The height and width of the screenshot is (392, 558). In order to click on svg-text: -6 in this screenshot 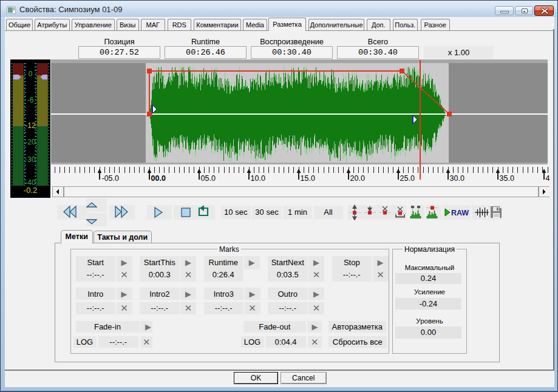, I will do `click(30, 100)`.